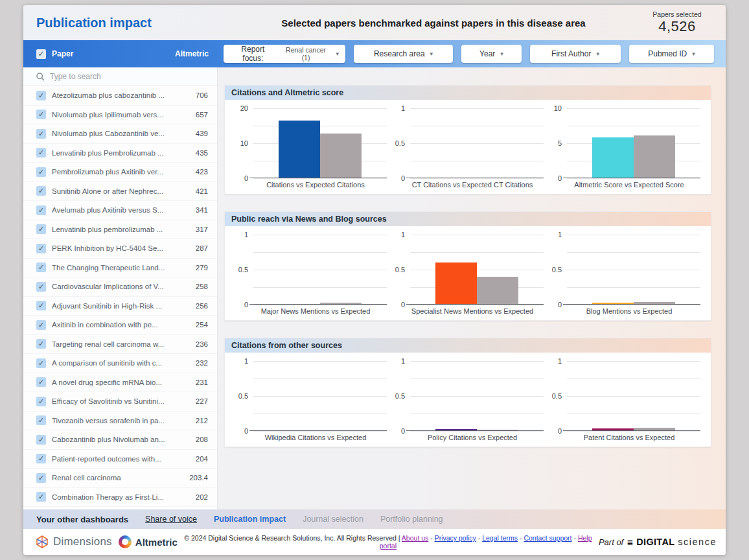 The height and width of the screenshot is (560, 749). I want to click on filter-dropdown-year: Year▾, so click(491, 54).